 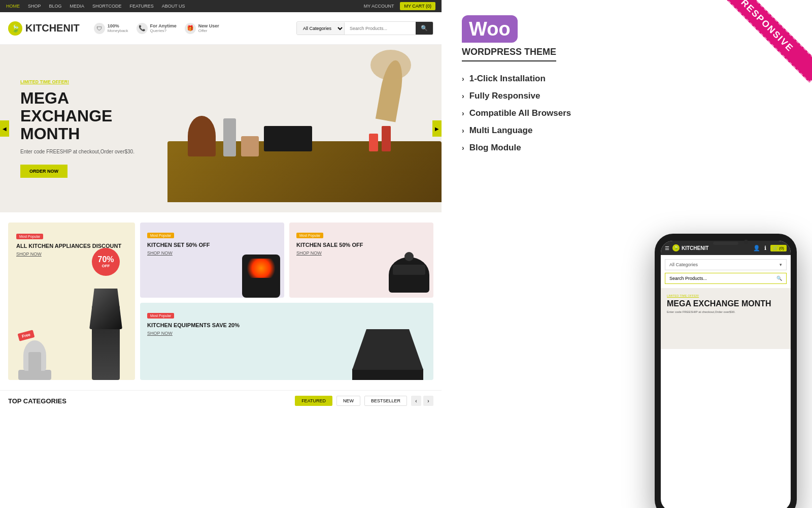 I want to click on phone-search-icon: 🔍, so click(x=780, y=278).